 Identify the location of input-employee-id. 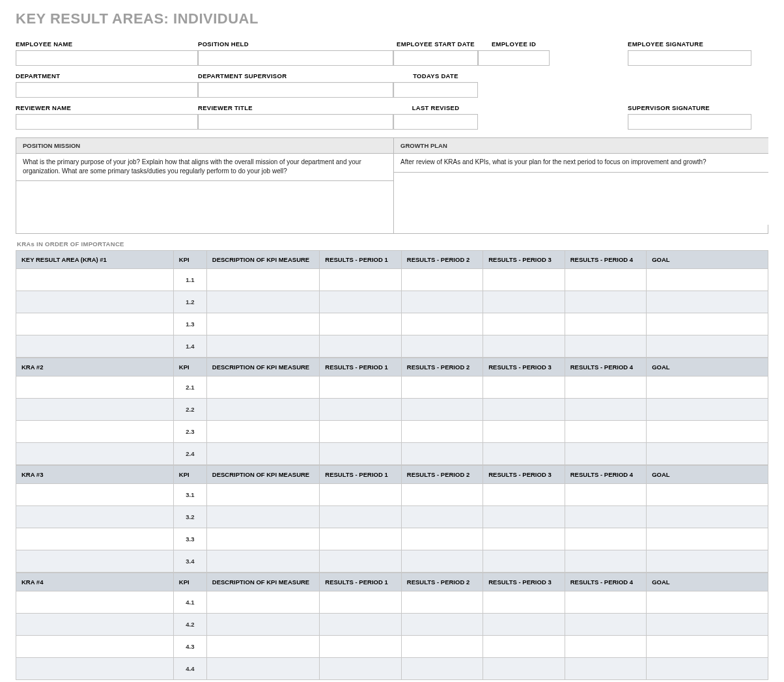
(514, 58).